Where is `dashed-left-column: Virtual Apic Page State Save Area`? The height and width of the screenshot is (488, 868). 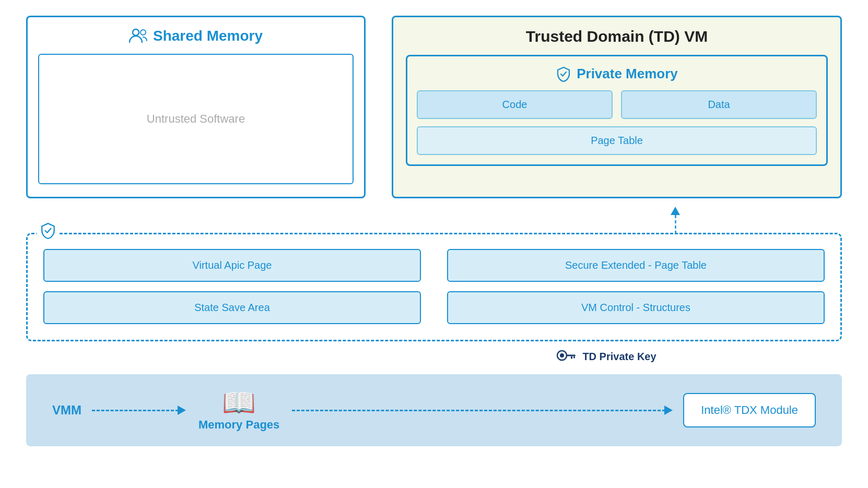 dashed-left-column: Virtual Apic Page State Save Area is located at coordinates (232, 287).